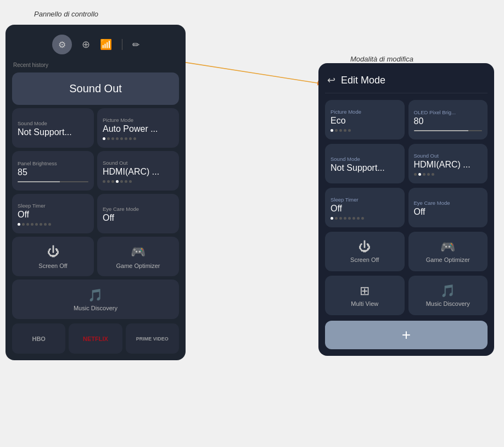 The image size is (504, 447). What do you see at coordinates (448, 304) in the screenshot?
I see `r-music-discovery-label: Music Discovery` at bounding box center [448, 304].